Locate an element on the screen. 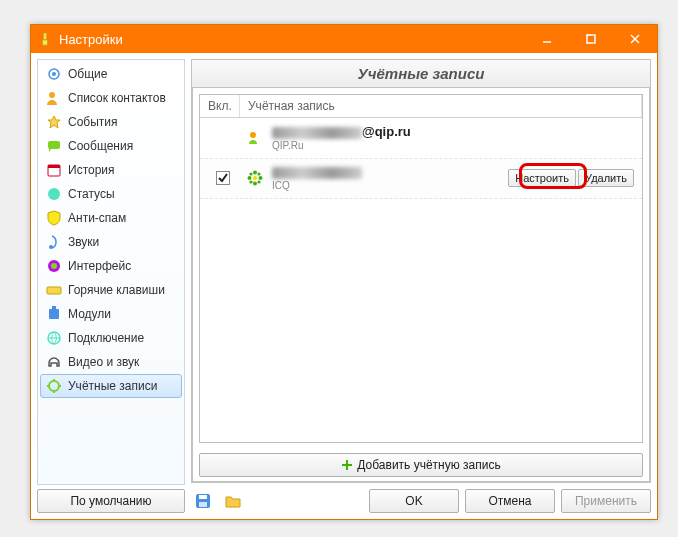 This screenshot has width=678, height=537. shield-icon is located at coordinates (54, 218).